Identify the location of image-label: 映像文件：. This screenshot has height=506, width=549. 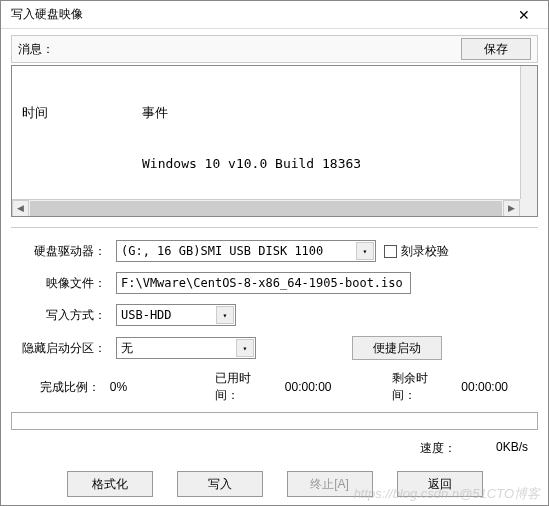
(64, 284).